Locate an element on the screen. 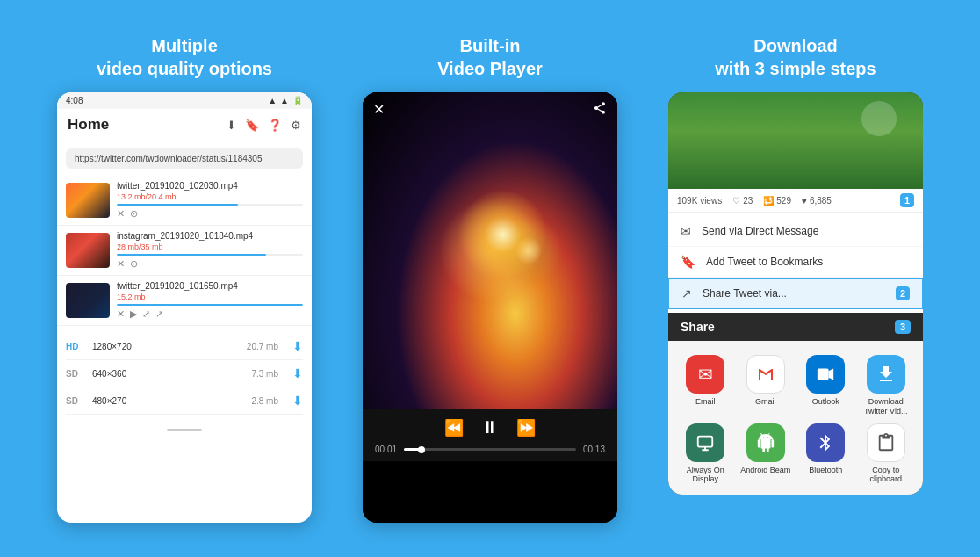 The height and width of the screenshot is (557, 980). bookmark-label: Add Tweet to Bookmarks is located at coordinates (764, 262).